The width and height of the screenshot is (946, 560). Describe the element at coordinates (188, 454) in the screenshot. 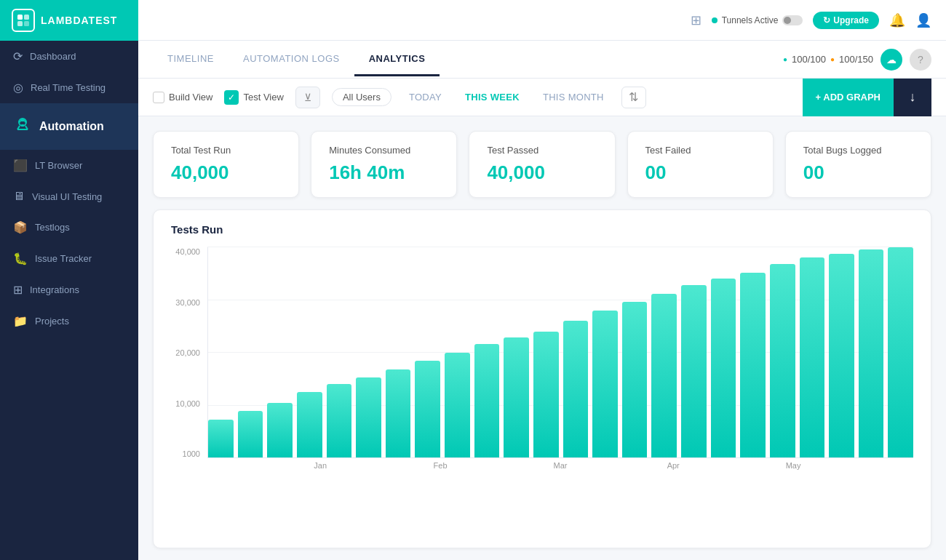

I see `y-label: 1000` at that location.